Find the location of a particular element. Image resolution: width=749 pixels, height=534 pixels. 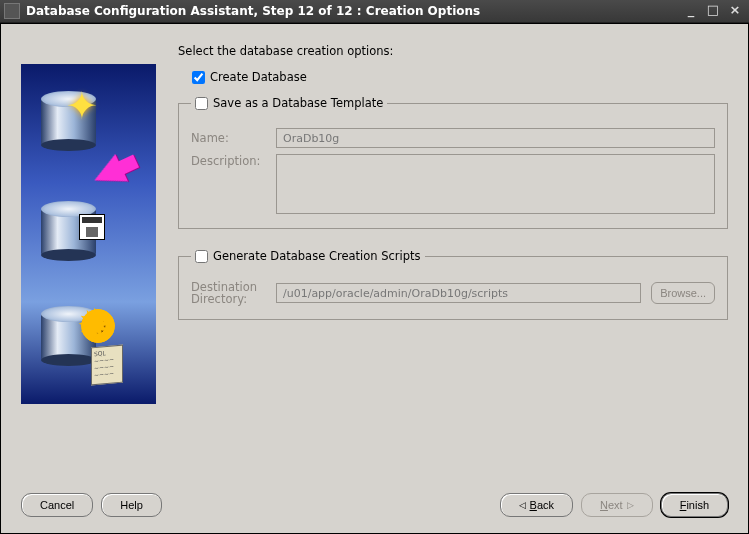

prompt-text: Select the database creation options: is located at coordinates (453, 51).